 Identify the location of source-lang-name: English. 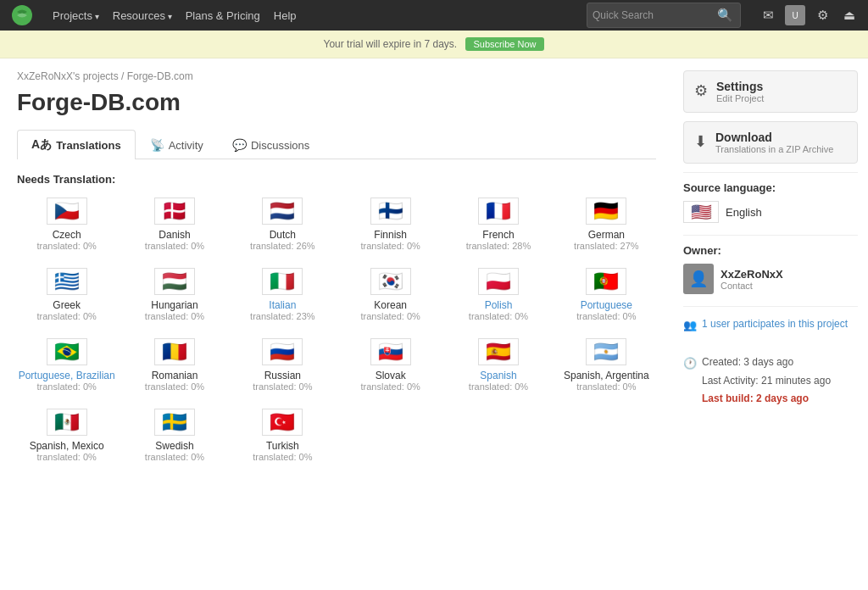
(744, 212).